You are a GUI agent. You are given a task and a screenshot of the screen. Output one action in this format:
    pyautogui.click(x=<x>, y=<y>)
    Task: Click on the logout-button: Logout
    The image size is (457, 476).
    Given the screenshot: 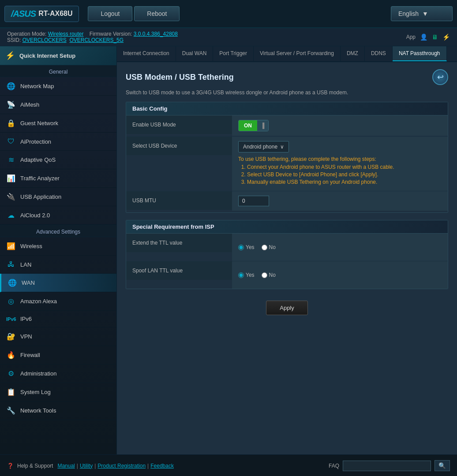 What is the action you would take?
    pyautogui.click(x=110, y=14)
    